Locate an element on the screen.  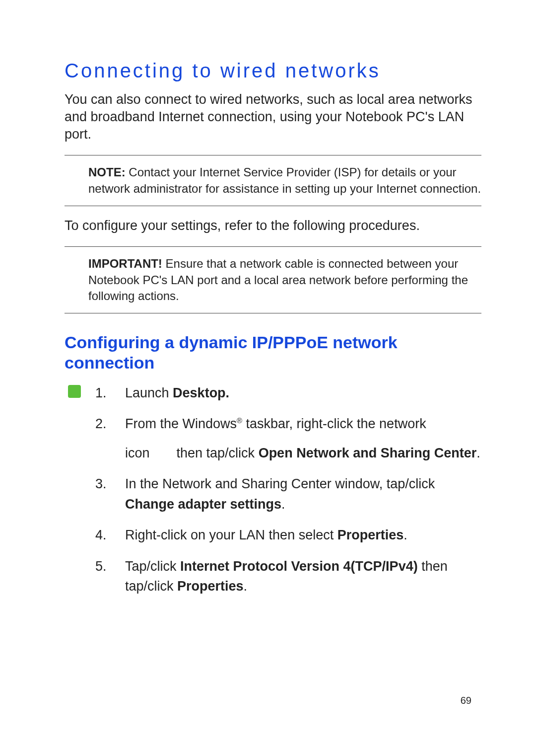
step-5-bold-a: Internet Protocol Version 4(TCP/IPv4) is located at coordinates (299, 566).